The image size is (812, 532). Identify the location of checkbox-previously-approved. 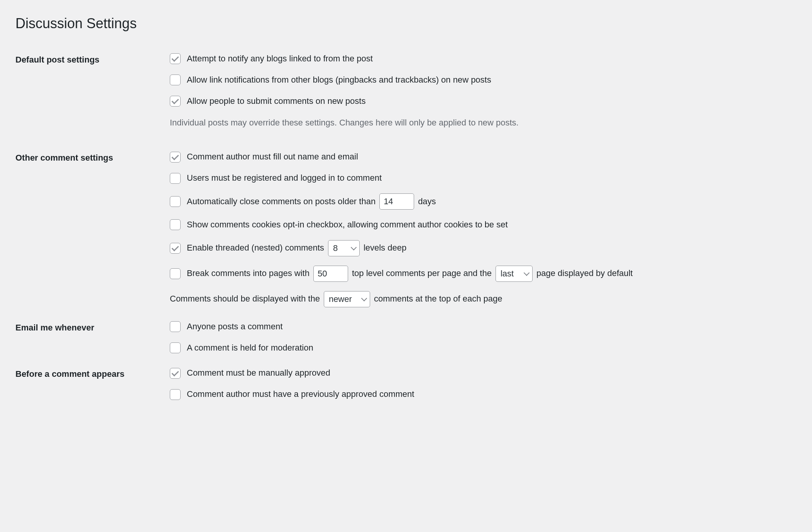
(175, 395).